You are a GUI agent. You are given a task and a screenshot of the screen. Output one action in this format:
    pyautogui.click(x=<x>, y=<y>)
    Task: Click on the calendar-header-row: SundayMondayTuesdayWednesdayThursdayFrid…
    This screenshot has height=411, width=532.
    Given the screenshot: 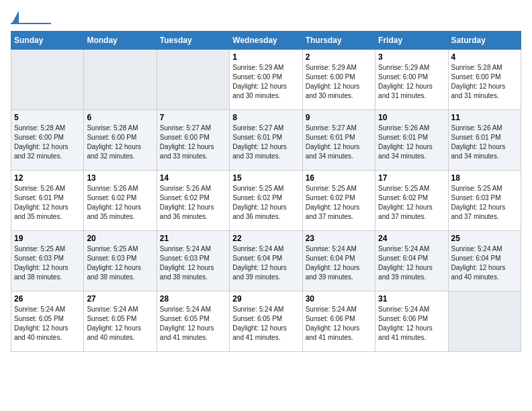 What is the action you would take?
    pyautogui.click(x=266, y=40)
    